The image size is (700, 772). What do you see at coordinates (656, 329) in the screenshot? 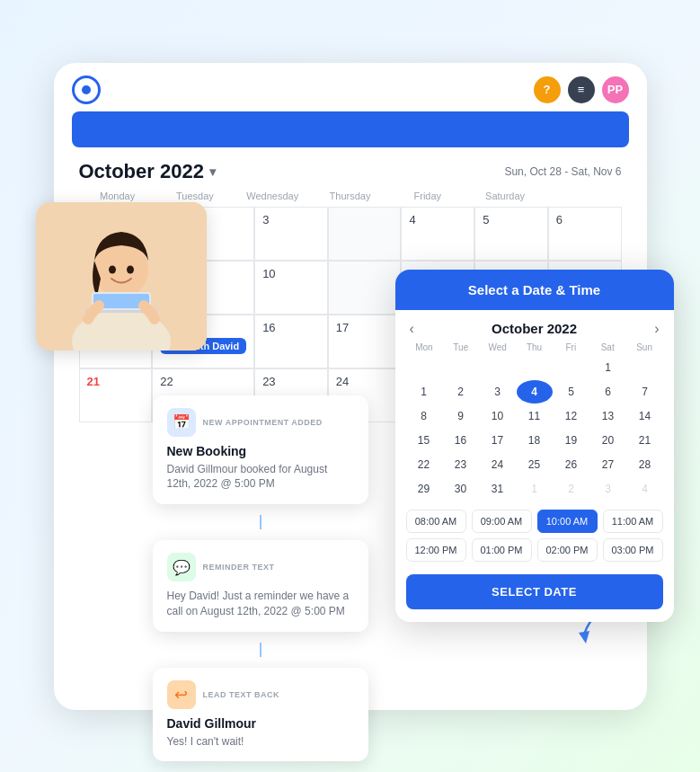
I see `next-month-button: ›` at bounding box center [656, 329].